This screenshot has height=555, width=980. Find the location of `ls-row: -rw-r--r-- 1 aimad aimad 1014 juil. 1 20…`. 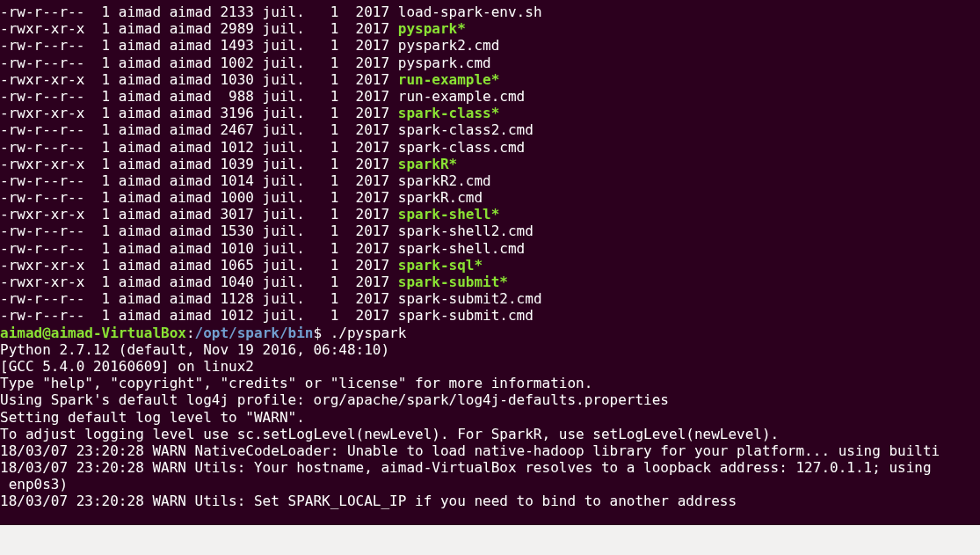

ls-row: -rw-r--r-- 1 aimad aimad 1014 juil. 1 20… is located at coordinates (490, 181).